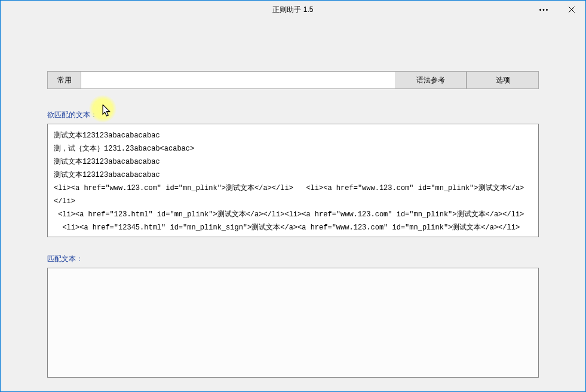  I want to click on output-label: 匹配文本：, so click(293, 259).